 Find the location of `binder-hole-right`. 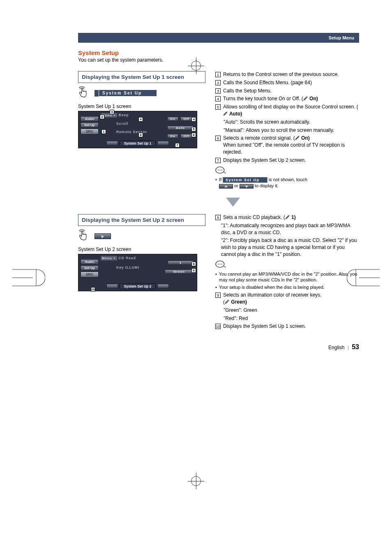

binder-hole-right is located at coordinates (363, 278).